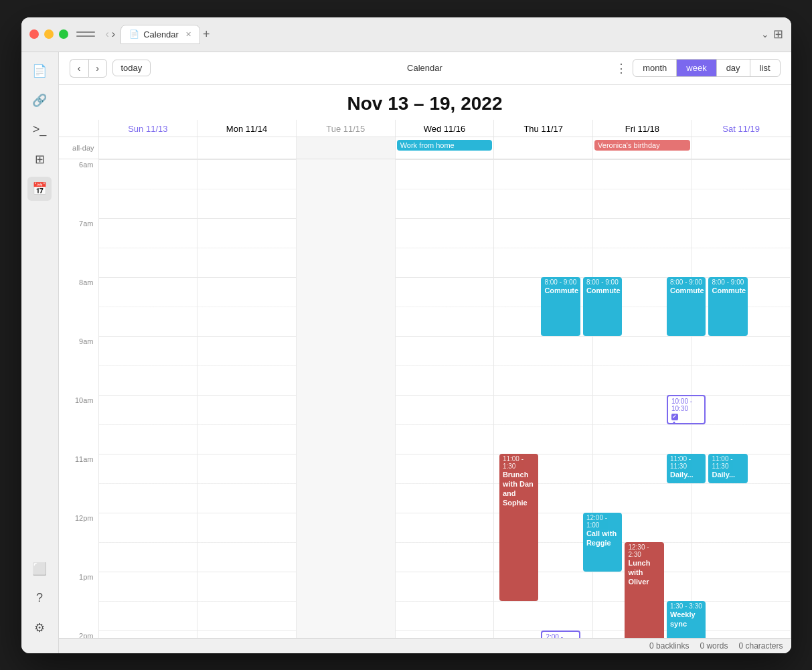 The image size is (812, 670). I want to click on week-title: Nov 13 – 19, 2022, so click(425, 104).